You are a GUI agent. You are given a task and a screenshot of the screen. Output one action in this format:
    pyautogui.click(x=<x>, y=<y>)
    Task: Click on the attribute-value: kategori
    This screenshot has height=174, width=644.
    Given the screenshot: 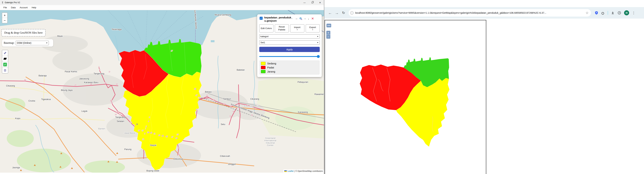 What is the action you would take?
    pyautogui.click(x=264, y=36)
    